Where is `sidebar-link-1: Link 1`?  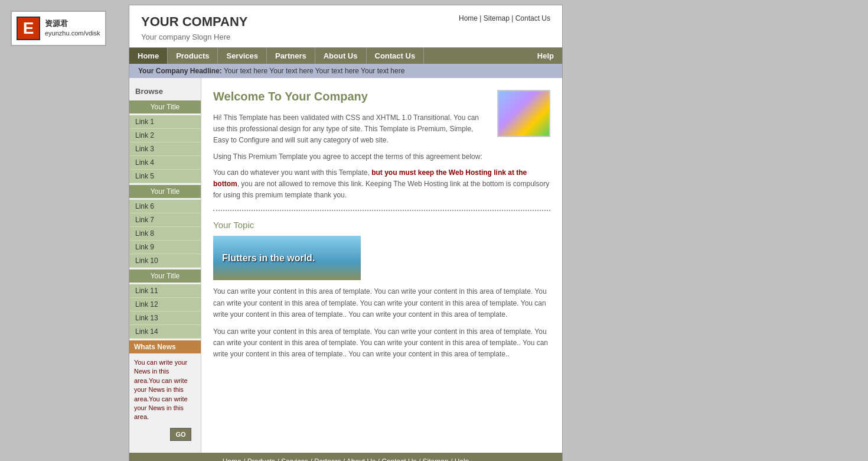 sidebar-link-1: Link 1 is located at coordinates (165, 122).